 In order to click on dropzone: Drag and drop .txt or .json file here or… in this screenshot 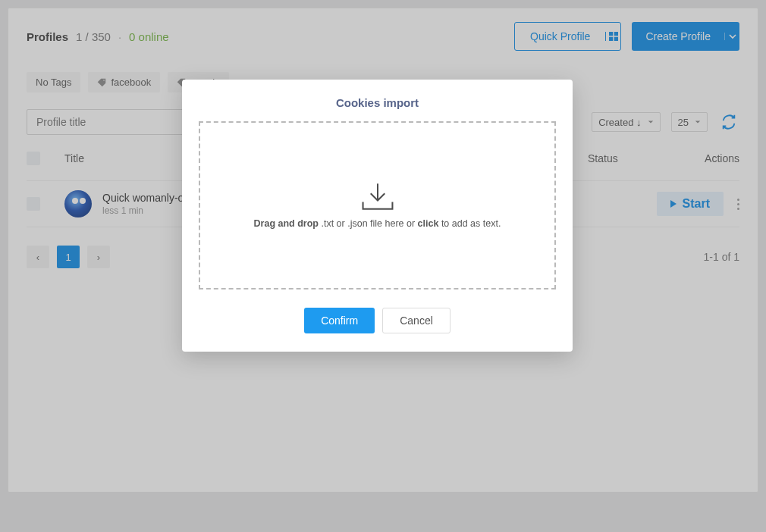, I will do `click(378, 205)`.